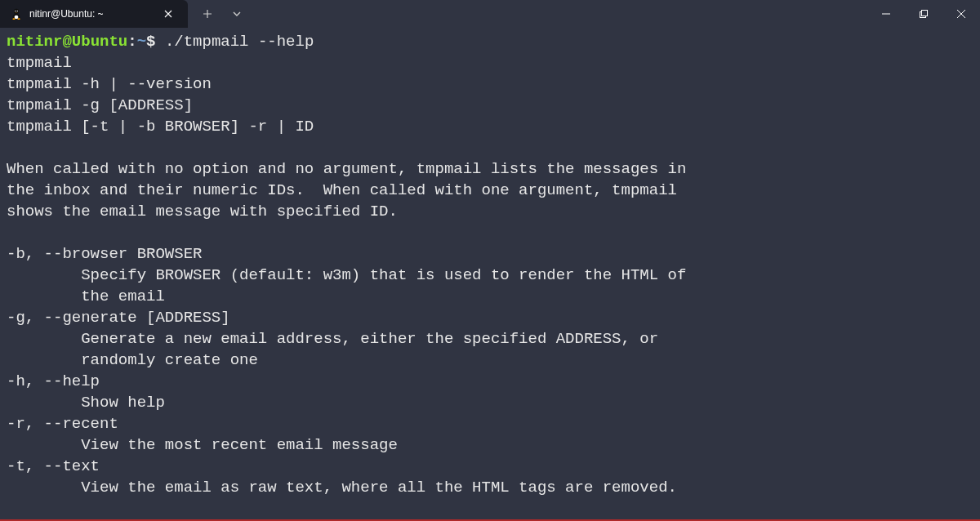 The image size is (980, 521). Describe the element at coordinates (67, 42) in the screenshot. I see `prompt-at: @` at that location.